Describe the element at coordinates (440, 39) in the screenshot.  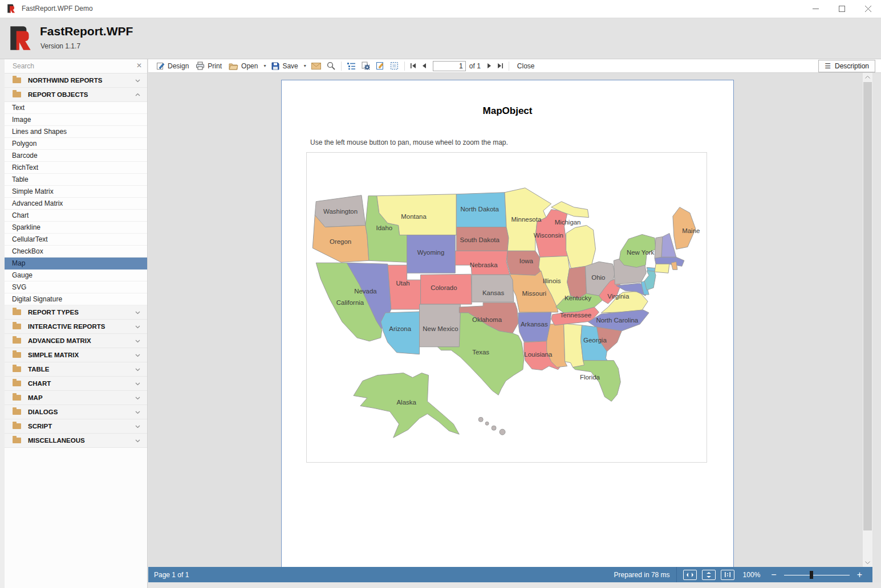
I see `app-header: FastReport.WPF Version 1.1.7` at that location.